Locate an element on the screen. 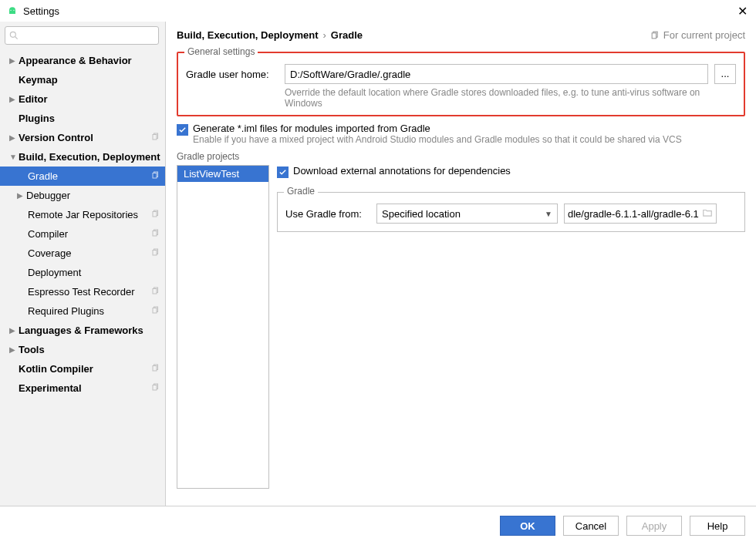 This screenshot has height=545, width=756. close-button: ✕ is located at coordinates (742, 11).